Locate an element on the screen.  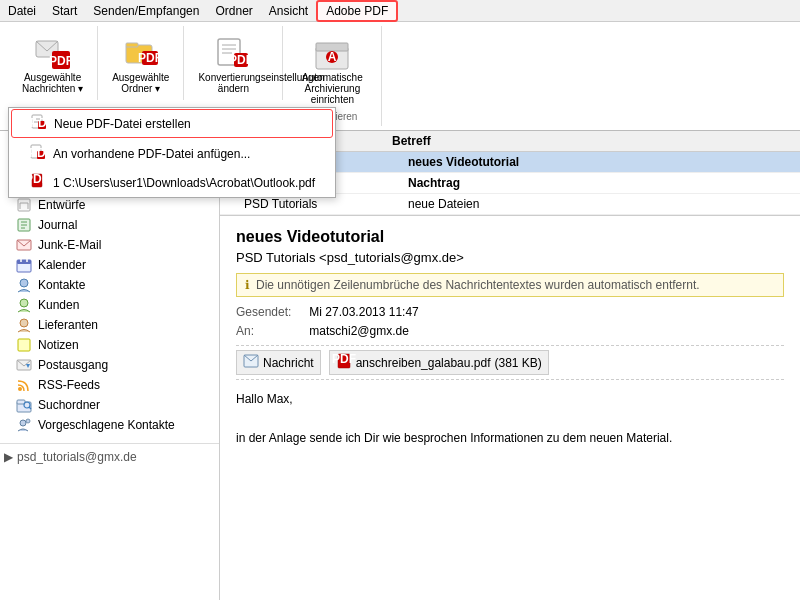
sidebar-item-outbox: Postausgang is located at coordinates (110, 365).